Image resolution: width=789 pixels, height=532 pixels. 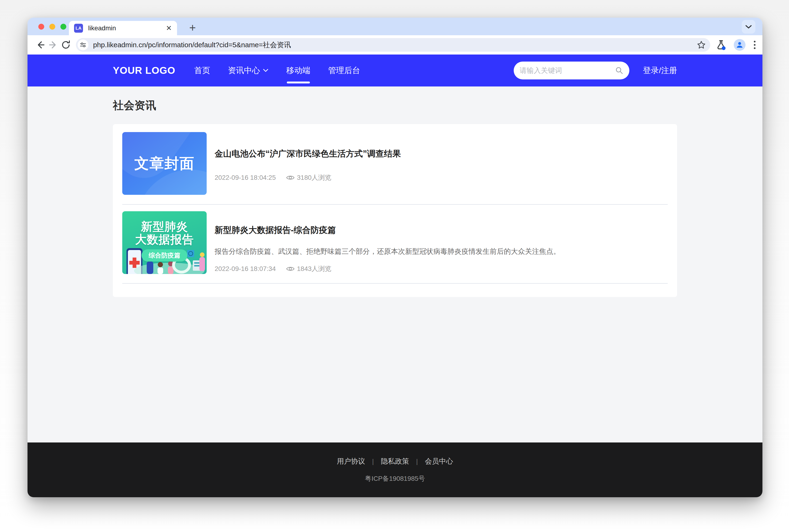 I want to click on profile-avatar, so click(x=740, y=45).